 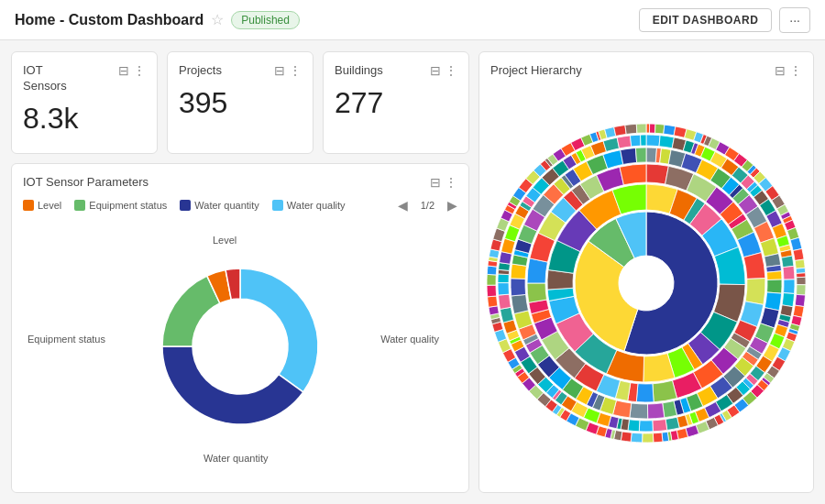 What do you see at coordinates (396, 103) in the screenshot?
I see `buildings-value: 277` at bounding box center [396, 103].